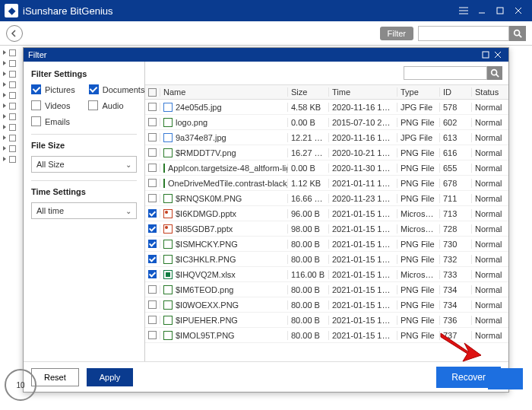 Image resolution: width=532 pixels, height=410 pixels. Describe the element at coordinates (93, 105) in the screenshot. I see `checkbox-audio` at that location.